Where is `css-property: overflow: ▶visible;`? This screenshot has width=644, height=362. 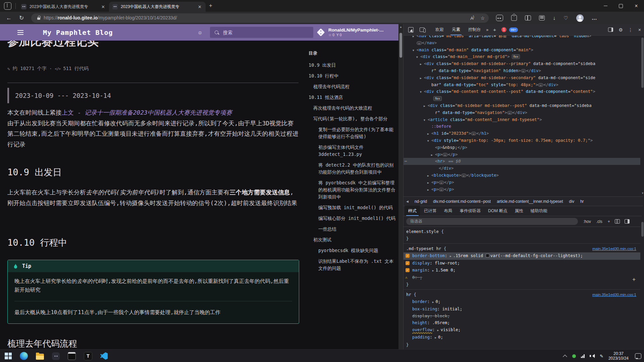
css-property: overflow: ▶visible; is located at coordinates (522, 330).